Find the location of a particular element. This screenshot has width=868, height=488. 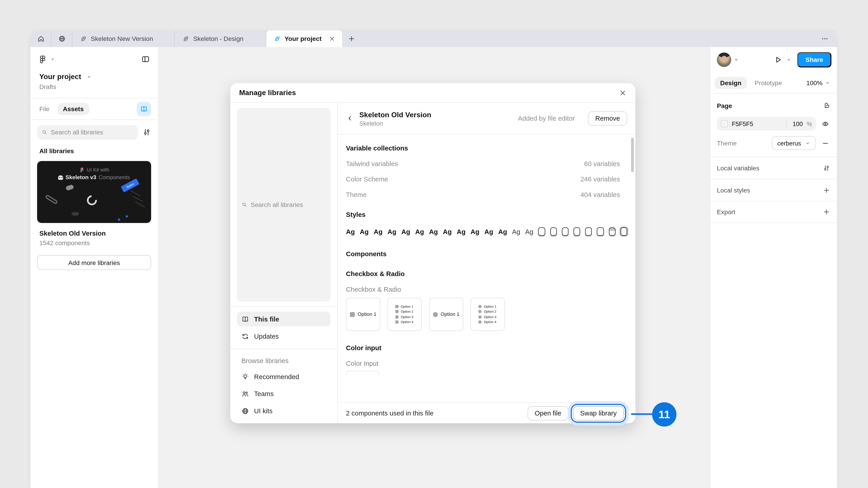

remove-theme-button is located at coordinates (825, 143).